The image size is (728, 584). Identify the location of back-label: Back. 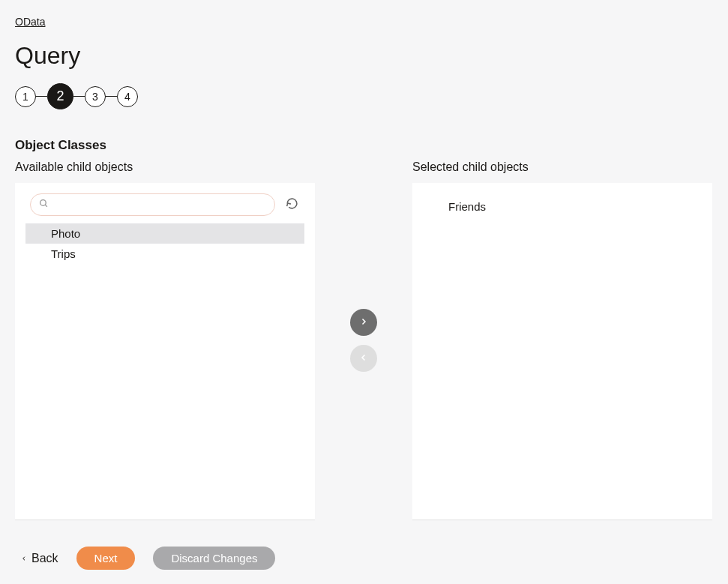
(45, 559).